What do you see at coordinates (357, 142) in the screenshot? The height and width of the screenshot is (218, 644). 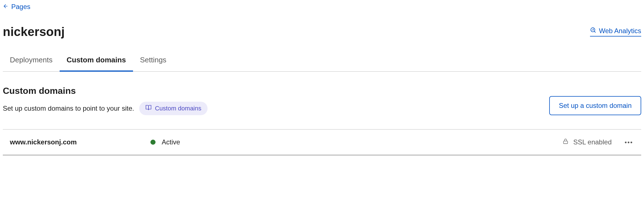 I see `status-group: Active` at bounding box center [357, 142].